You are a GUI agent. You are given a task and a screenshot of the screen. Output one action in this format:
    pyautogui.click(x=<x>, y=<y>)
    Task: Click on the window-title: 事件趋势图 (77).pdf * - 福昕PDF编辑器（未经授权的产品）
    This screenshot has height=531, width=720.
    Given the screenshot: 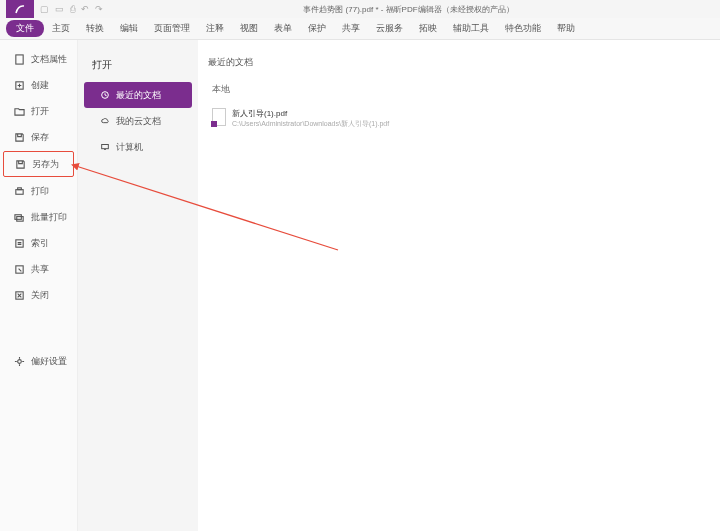 What is the action you would take?
    pyautogui.click(x=408, y=10)
    